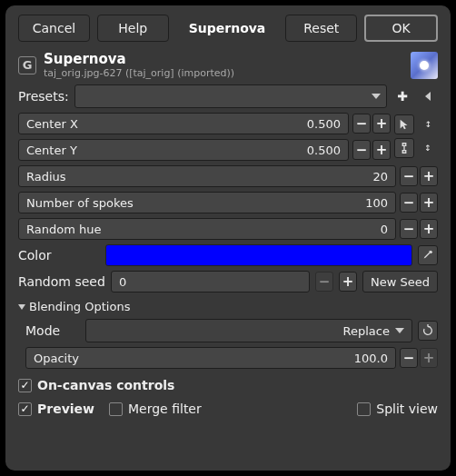 The width and height of the screenshot is (456, 476). Describe the element at coordinates (53, 331) in the screenshot. I see `mode-label: Mode` at that location.